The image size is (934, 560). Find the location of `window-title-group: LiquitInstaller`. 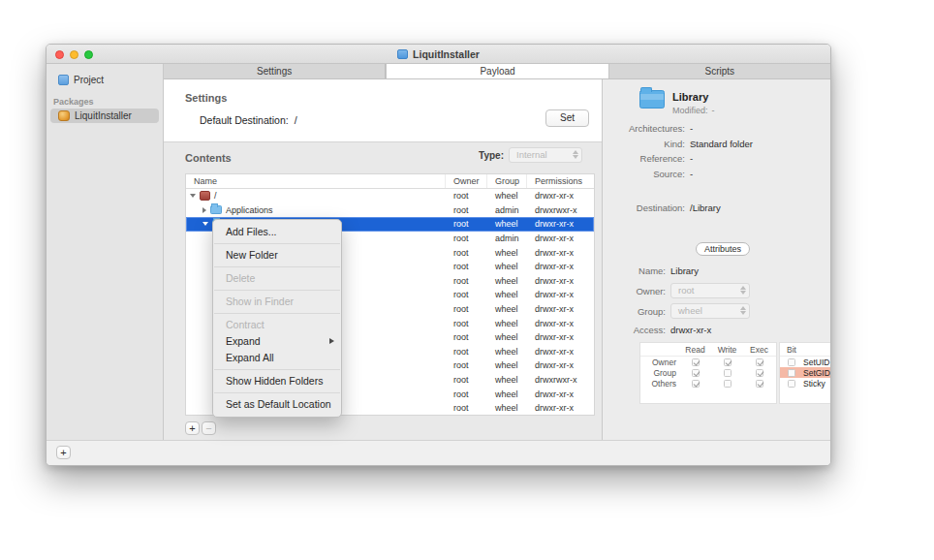

window-title-group: LiquitInstaller is located at coordinates (438, 54).